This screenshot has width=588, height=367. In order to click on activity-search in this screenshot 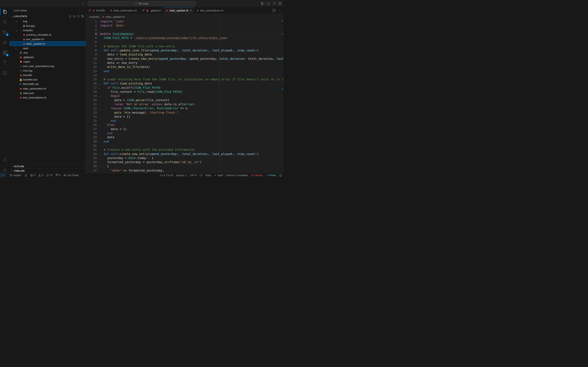, I will do `click(5, 22)`.